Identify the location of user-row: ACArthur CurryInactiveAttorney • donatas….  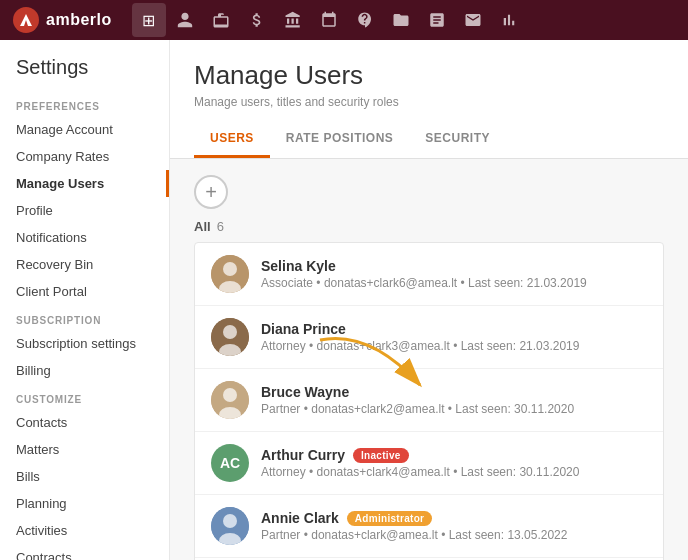
(429, 464).